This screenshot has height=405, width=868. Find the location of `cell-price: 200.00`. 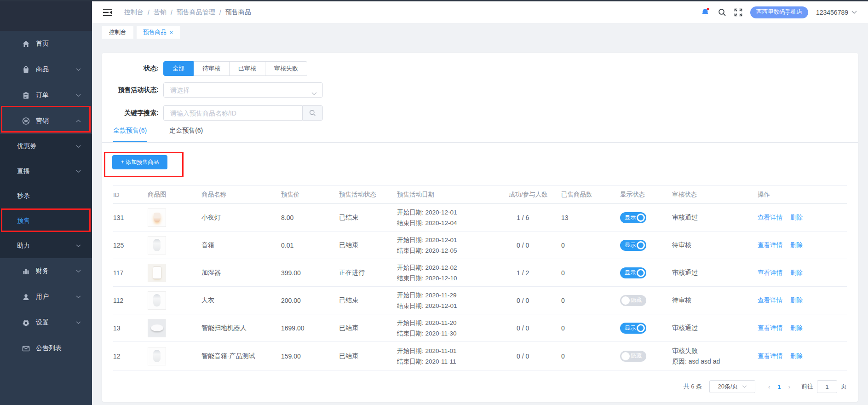

cell-price: 200.00 is located at coordinates (310, 301).